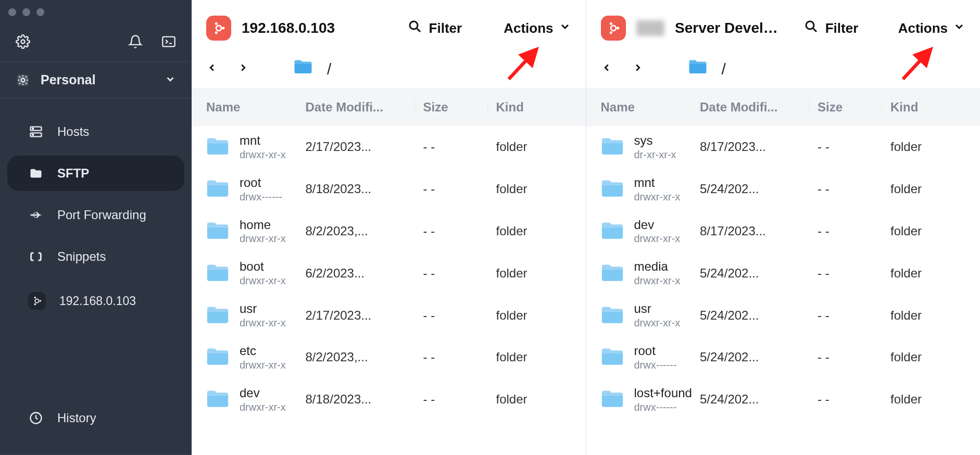  Describe the element at coordinates (783, 147) in the screenshot. I see `table-row: sysdr-xr-xr-x8/17/2023...- -folder` at that location.